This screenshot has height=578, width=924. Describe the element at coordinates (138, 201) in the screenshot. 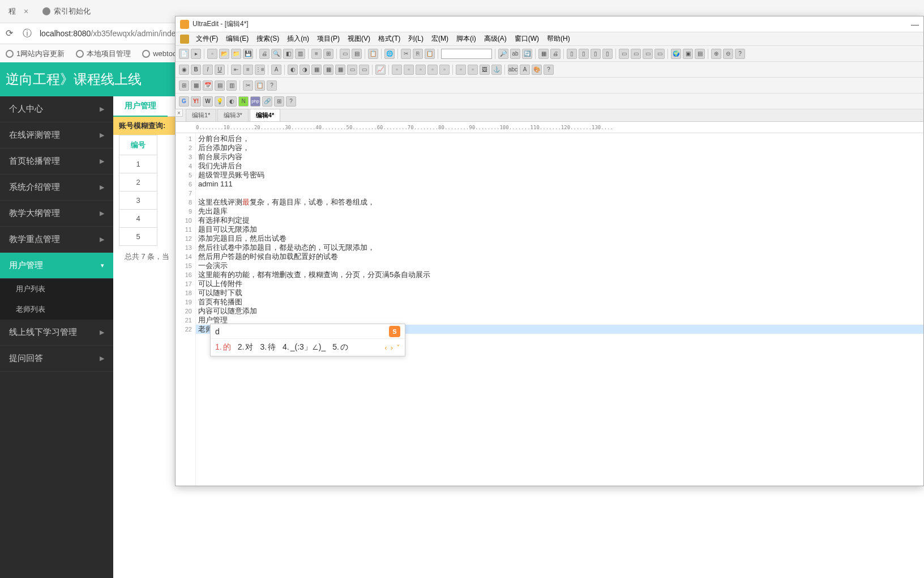

I see `table-row: 3` at that location.